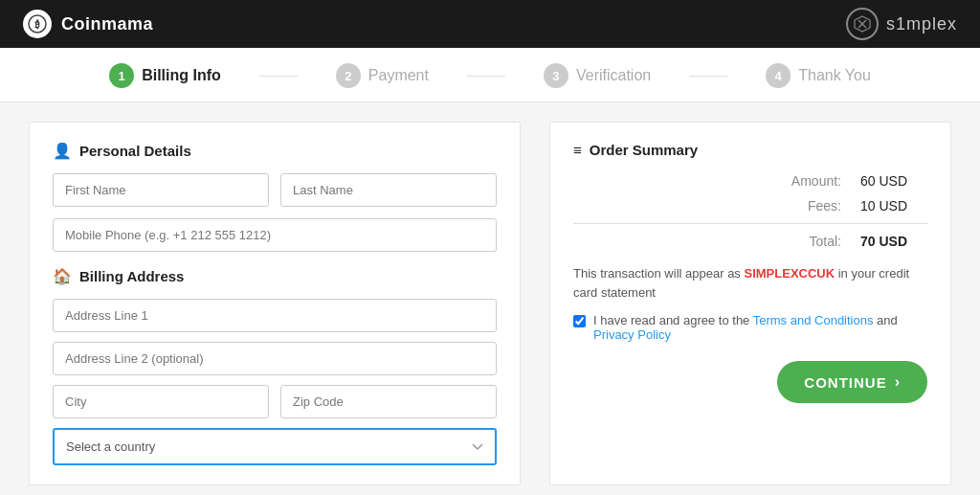 This screenshot has width=980, height=495. I want to click on amount-value: 60 USD, so click(894, 181).